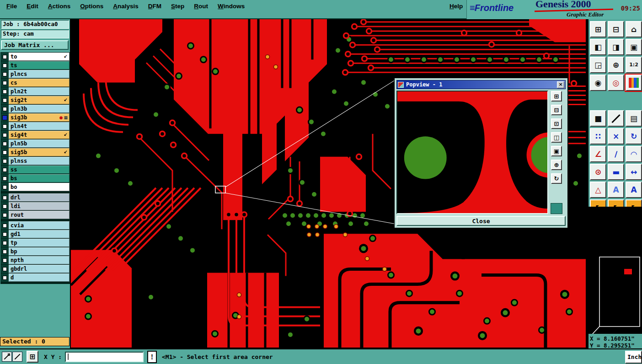  Describe the element at coordinates (152, 357) in the screenshot. I see `alert-button: !` at that location.